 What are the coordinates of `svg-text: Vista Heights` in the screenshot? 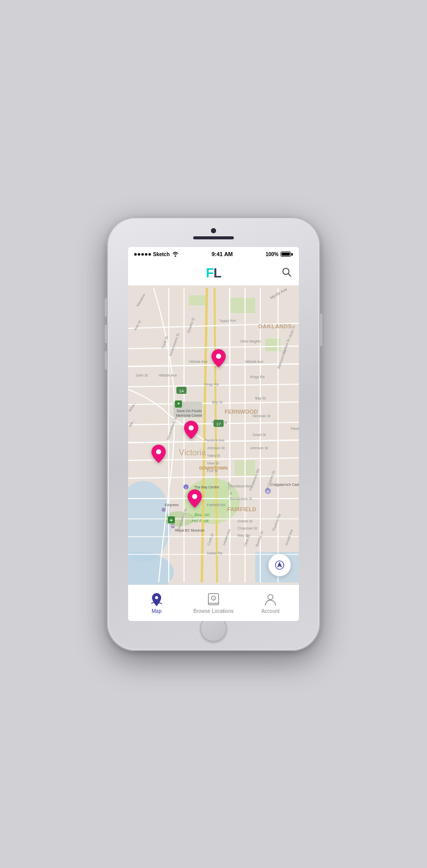 It's located at (251, 342).